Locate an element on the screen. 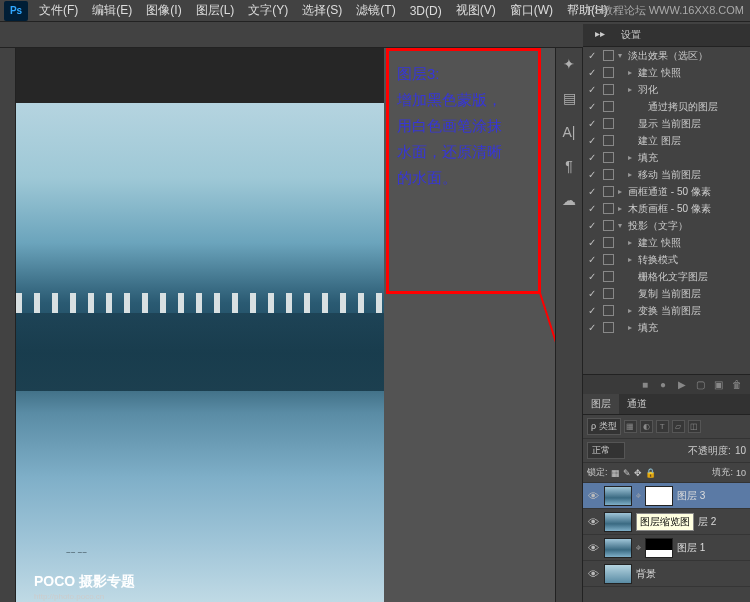 The width and height of the screenshot is (750, 602). action-item: ✓栅格化文字图层 is located at coordinates (666, 276).